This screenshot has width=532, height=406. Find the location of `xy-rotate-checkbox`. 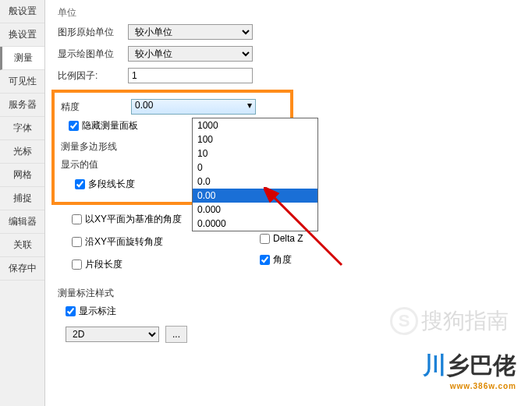

xy-rotate-checkbox is located at coordinates (76, 242).